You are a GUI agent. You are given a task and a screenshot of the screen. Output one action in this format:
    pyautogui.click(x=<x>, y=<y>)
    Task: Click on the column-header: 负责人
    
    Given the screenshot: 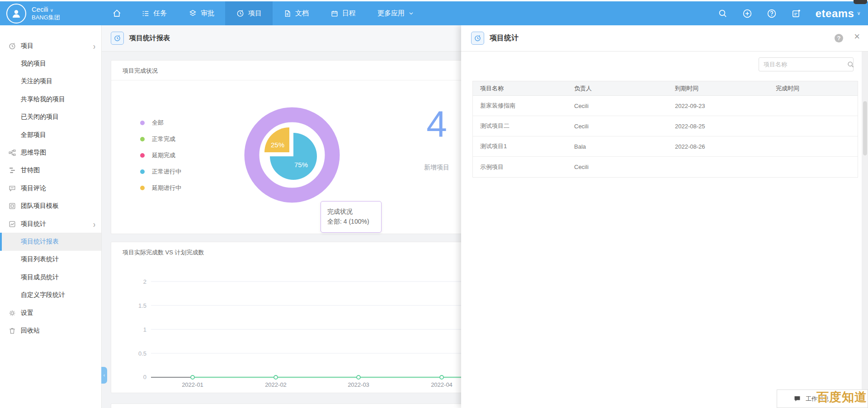 What is the action you would take?
    pyautogui.click(x=618, y=89)
    